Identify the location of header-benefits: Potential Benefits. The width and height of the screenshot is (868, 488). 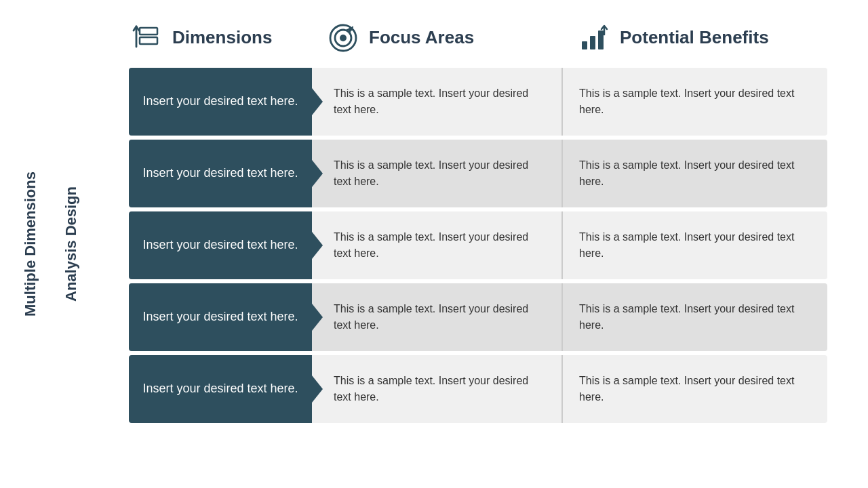
(695, 38).